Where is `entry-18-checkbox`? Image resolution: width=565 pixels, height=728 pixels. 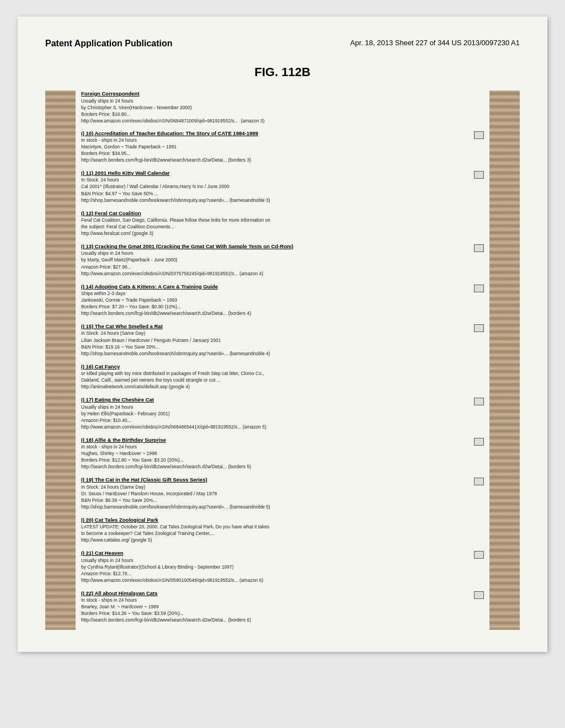 entry-18-checkbox is located at coordinates (479, 442).